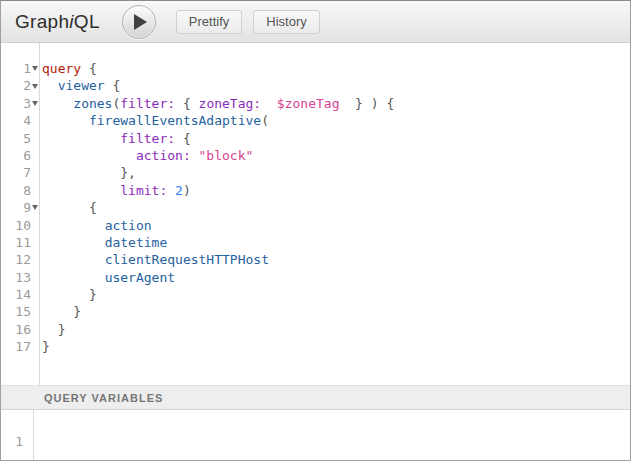  I want to click on code-line: {, so click(218, 208).